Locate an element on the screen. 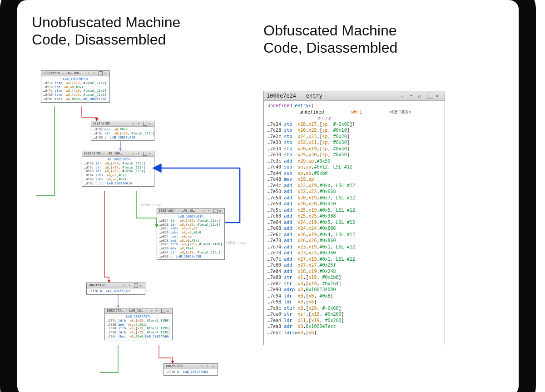  instruction-row: …7ea4 ldr x11,[x19, #0x200] is located at coordinates (354, 321).